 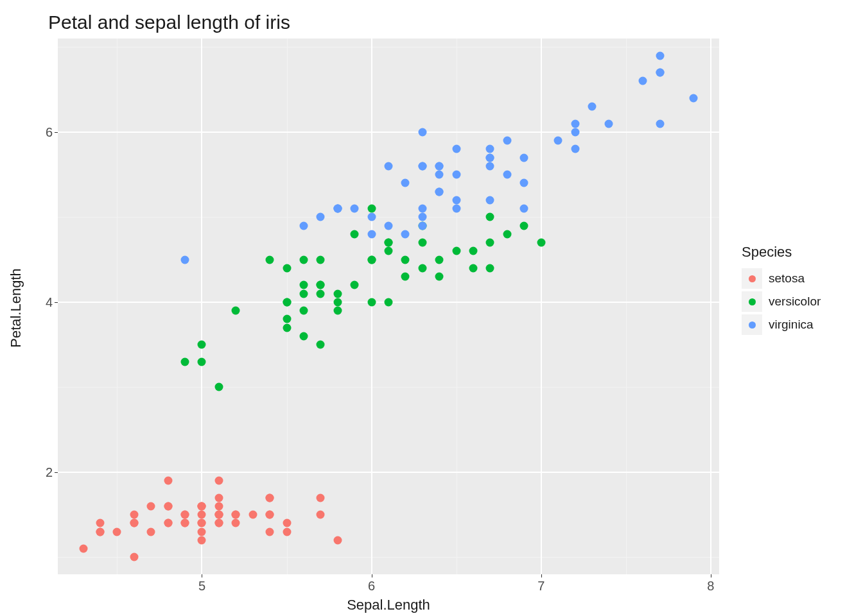 What do you see at coordinates (371, 586) in the screenshot?
I see `x-tick-label: 6` at bounding box center [371, 586].